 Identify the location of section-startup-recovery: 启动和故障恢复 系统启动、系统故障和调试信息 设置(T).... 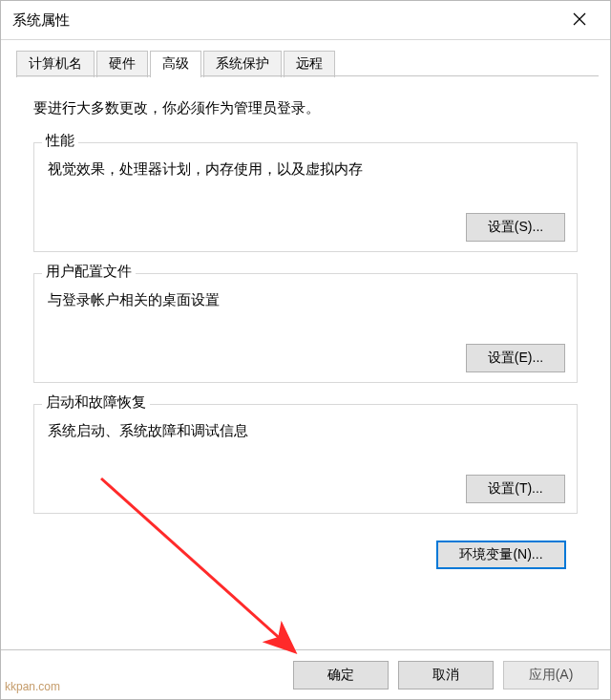
(306, 458).